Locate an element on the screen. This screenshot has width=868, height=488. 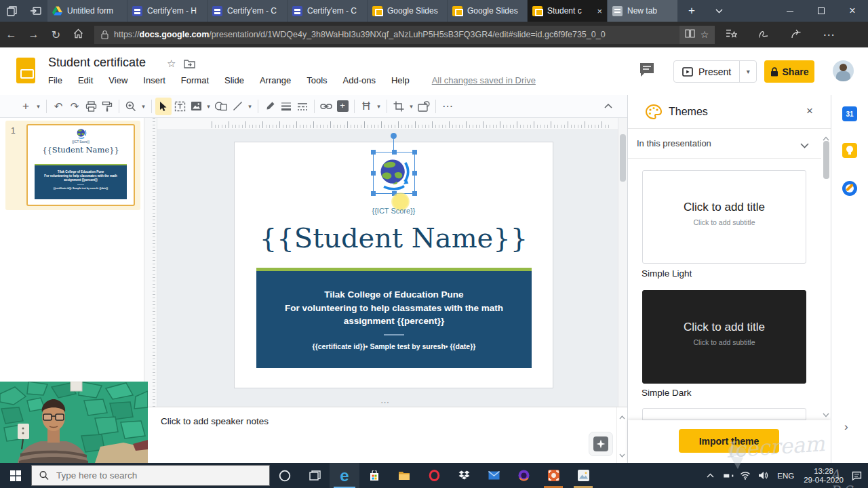
new-tab-button: + is located at coordinates (692, 11).